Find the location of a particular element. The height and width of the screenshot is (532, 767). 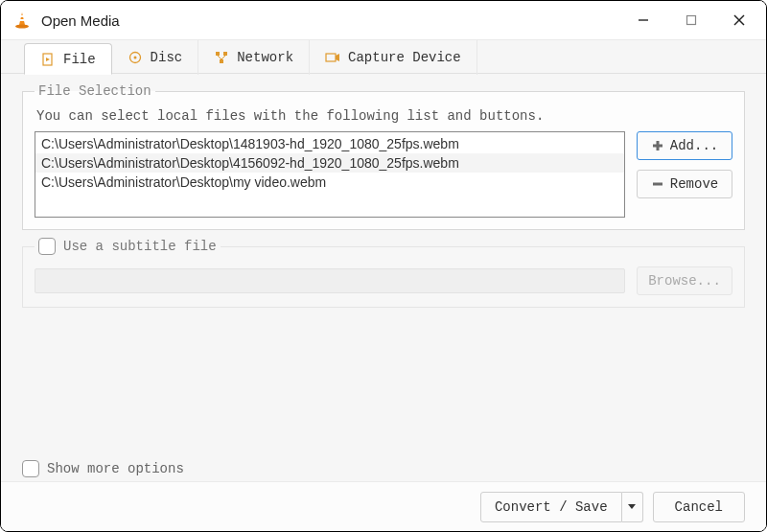

minimize-button is located at coordinates (643, 20).